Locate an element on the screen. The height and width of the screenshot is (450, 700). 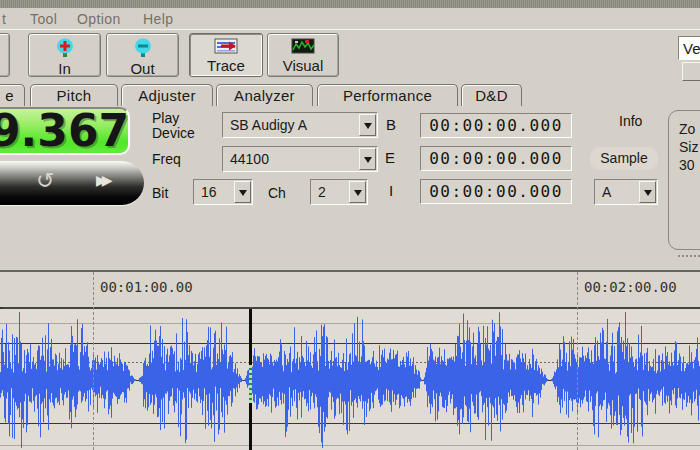
play-device-label-line1: Play is located at coordinates (166, 118).